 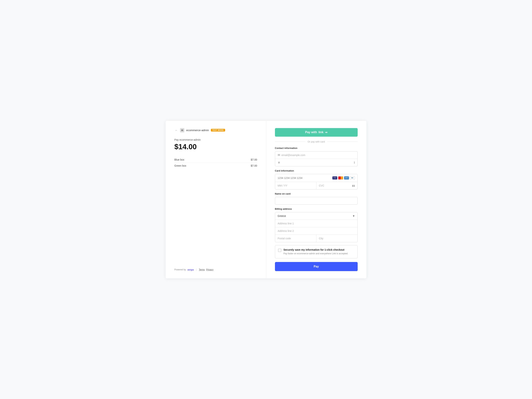 What do you see at coordinates (335, 186) in the screenshot?
I see `cvc-input` at bounding box center [335, 186].